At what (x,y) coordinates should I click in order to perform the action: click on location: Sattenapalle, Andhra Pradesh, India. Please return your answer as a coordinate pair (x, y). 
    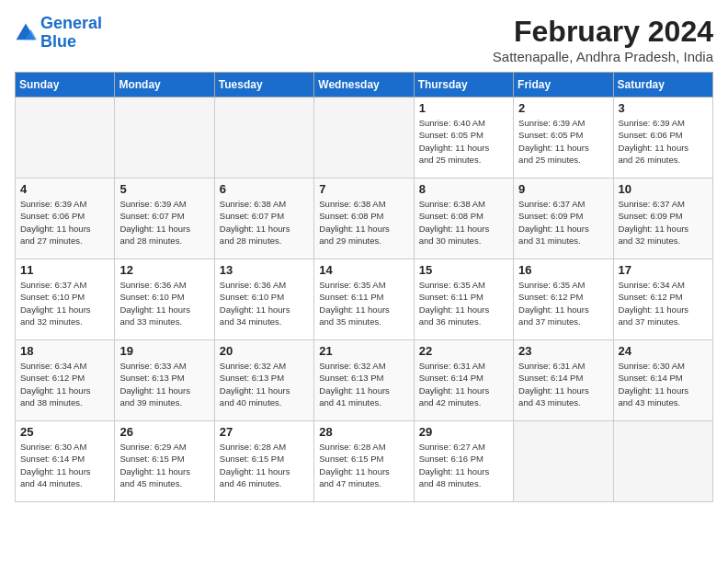
    Looking at the image, I should click on (603, 57).